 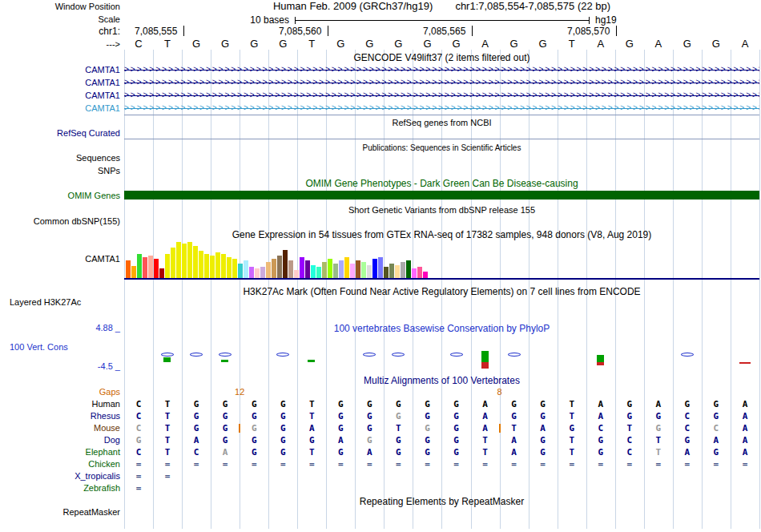 I want to click on omim-genes-label: OMIM Genes, so click(x=60, y=195).